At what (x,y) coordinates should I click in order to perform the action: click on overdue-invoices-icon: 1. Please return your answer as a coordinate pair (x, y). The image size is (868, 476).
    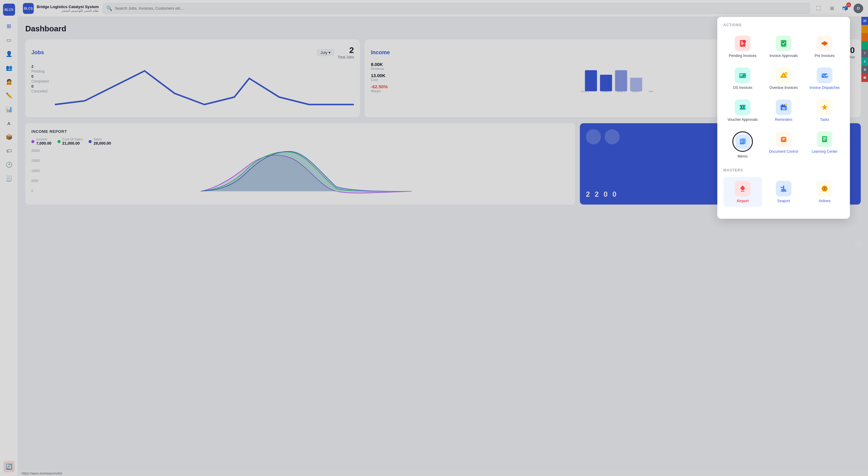
    Looking at the image, I should click on (784, 75).